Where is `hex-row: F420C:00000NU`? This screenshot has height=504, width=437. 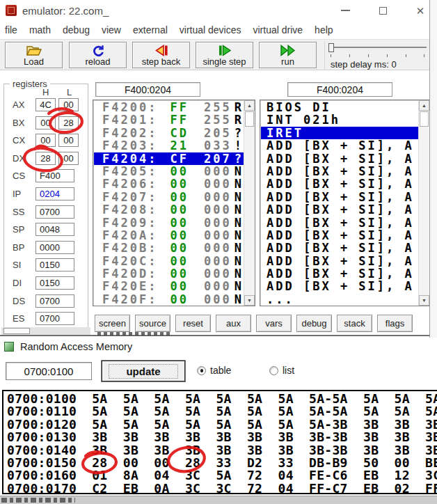
hex-row: F420C:00000NU is located at coordinates (170, 261).